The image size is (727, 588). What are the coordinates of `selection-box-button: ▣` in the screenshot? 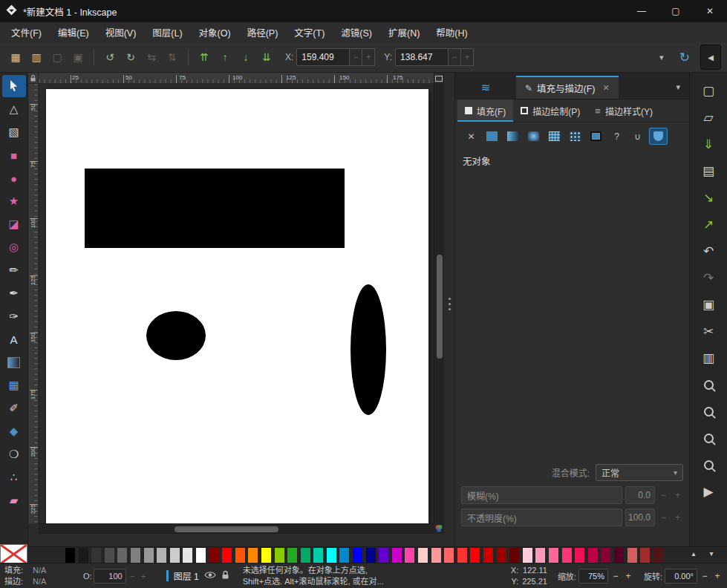 It's located at (78, 57).